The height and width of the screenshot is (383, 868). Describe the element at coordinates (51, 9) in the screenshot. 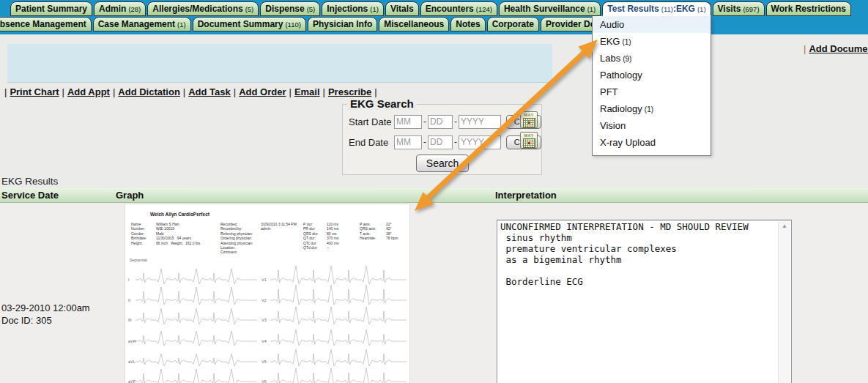

I see `tab-patient-summary: Patient Summary` at that location.